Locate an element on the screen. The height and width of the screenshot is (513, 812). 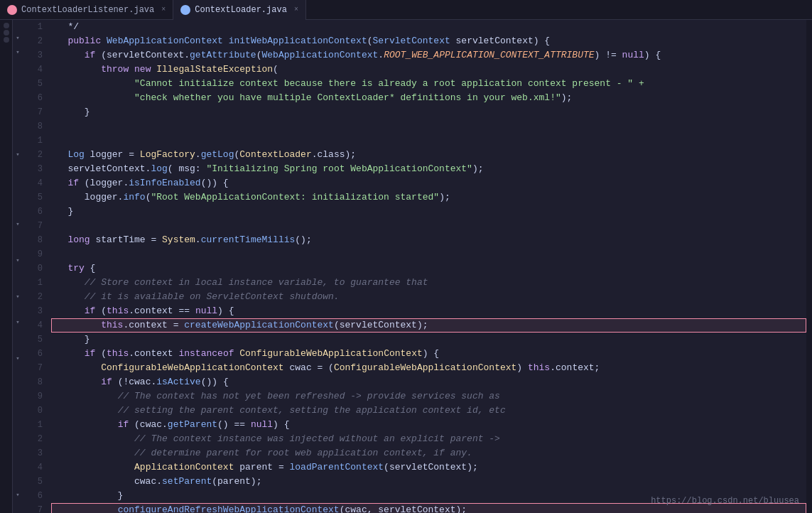
code-line: logger.info("Root WebApplicationContext:… is located at coordinates (429, 198).